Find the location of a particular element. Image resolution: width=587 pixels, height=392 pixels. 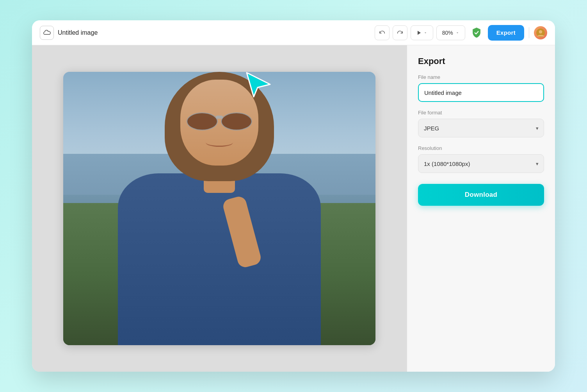

cloud-icon is located at coordinates (47, 33).